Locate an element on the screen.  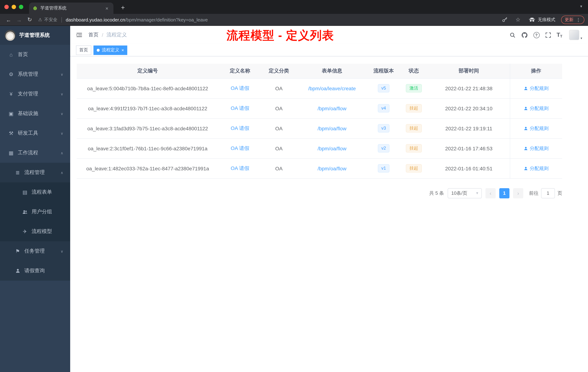
browser-update-button: 更新 ⋮ is located at coordinates (573, 20).